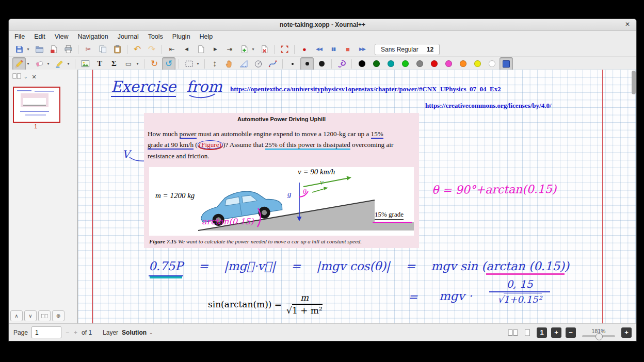 This screenshot has width=644, height=362. I want to click on eraser-tool-button, so click(39, 64).